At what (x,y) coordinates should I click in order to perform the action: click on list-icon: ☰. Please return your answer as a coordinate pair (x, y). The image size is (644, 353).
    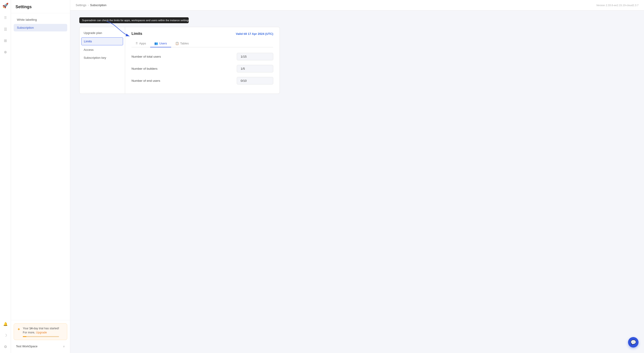
    Looking at the image, I should click on (6, 29).